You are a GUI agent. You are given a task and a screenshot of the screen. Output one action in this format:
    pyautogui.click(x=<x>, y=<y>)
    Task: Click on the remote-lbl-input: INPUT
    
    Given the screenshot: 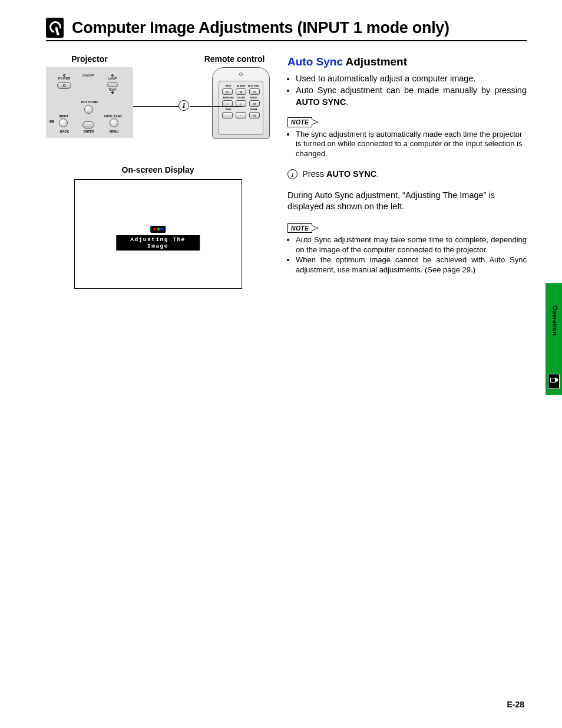 What is the action you would take?
    pyautogui.click(x=229, y=86)
    